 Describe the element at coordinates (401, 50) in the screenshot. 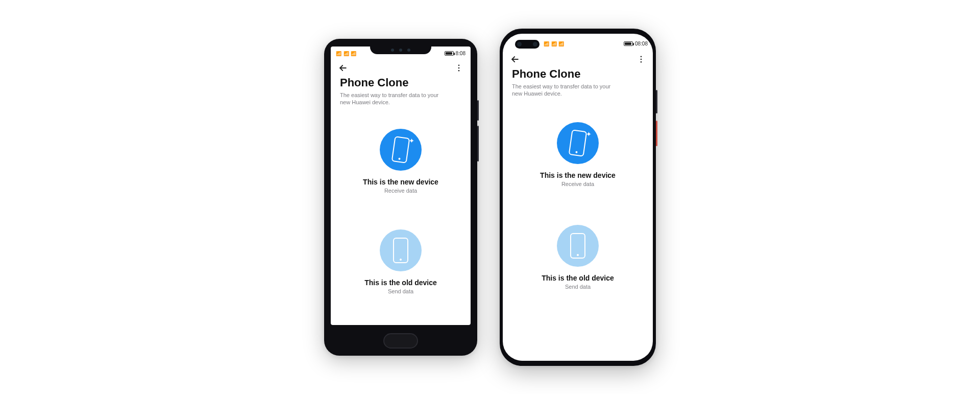

I see `display-notch` at that location.